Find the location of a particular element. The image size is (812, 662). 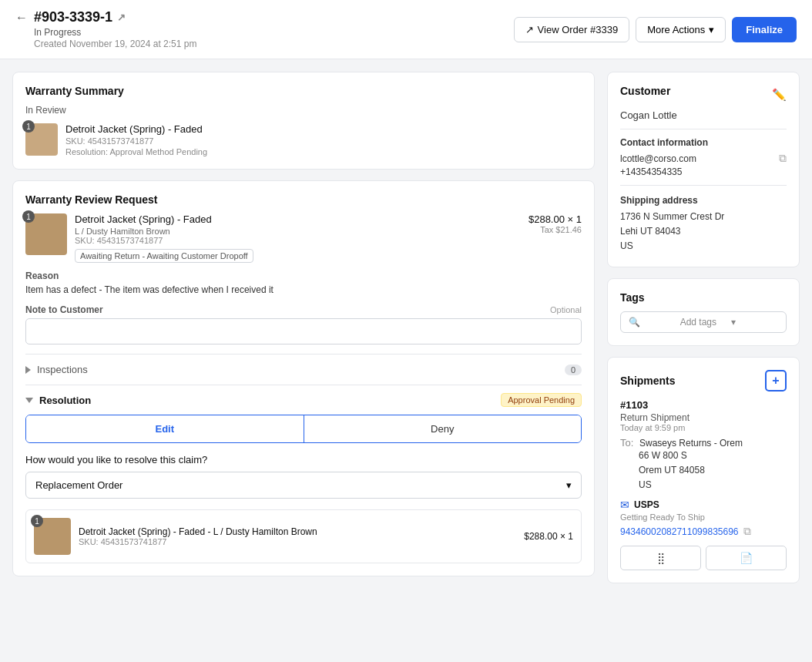

tracking-row: 94346002082711099835696 ⧉ is located at coordinates (703, 532).